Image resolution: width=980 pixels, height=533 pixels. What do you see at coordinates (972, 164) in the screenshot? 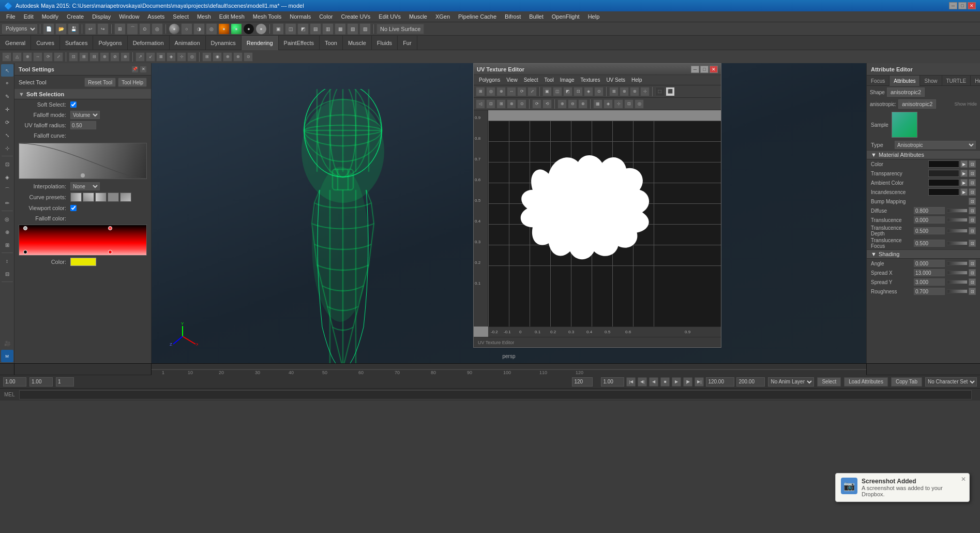
I see `color-connect-btn: ⊡` at bounding box center [972, 164].